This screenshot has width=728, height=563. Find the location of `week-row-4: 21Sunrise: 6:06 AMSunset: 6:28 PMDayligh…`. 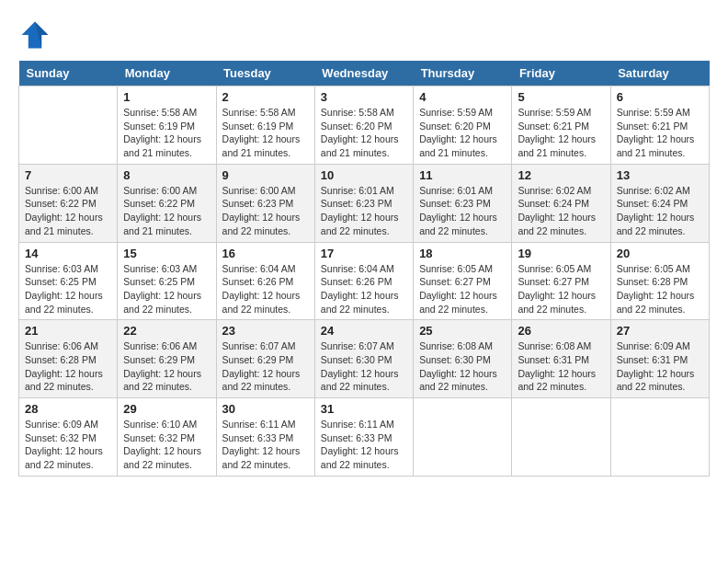

week-row-4: 21Sunrise: 6:06 AMSunset: 6:28 PMDayligh… is located at coordinates (364, 359).